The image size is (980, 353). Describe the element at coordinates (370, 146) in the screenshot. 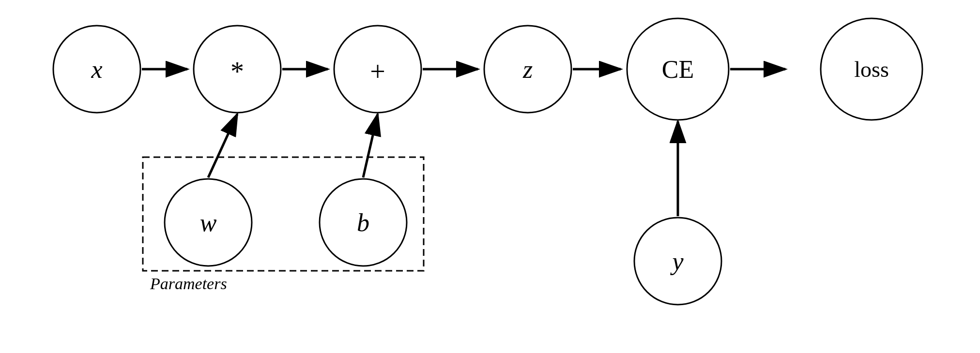

I see `arrow-b-to-add` at that location.